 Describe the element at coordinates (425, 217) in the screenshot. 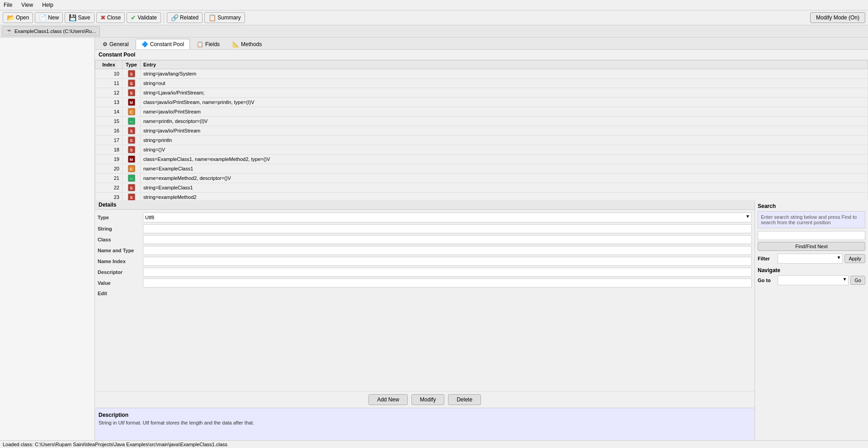

I see `type-row: Type Utf8 Class String NameAndType Metho…` at that location.